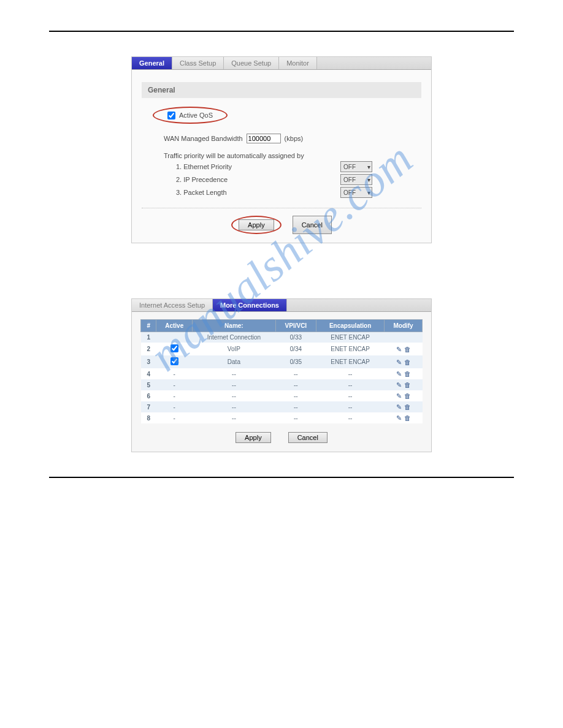 The image size is (563, 728). What do you see at coordinates (172, 115) in the screenshot?
I see `active-qos-checkbox` at bounding box center [172, 115].